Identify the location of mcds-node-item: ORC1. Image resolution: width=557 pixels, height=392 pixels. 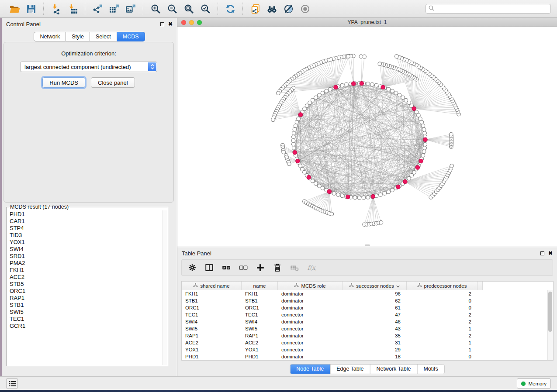
(85, 291).